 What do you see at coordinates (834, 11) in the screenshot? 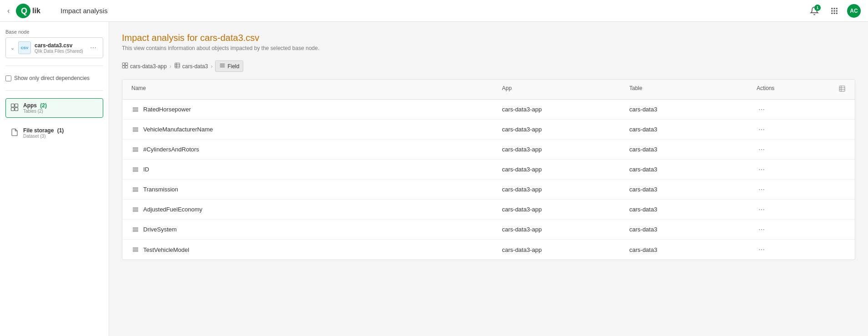
I see `apps-grid-button` at bounding box center [834, 11].